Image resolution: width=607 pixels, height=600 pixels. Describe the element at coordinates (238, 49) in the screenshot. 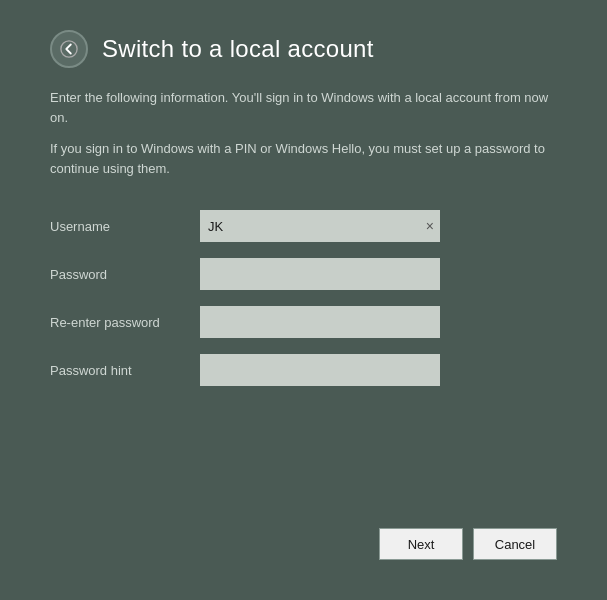

I see `page-title: Switch to a local account` at that location.